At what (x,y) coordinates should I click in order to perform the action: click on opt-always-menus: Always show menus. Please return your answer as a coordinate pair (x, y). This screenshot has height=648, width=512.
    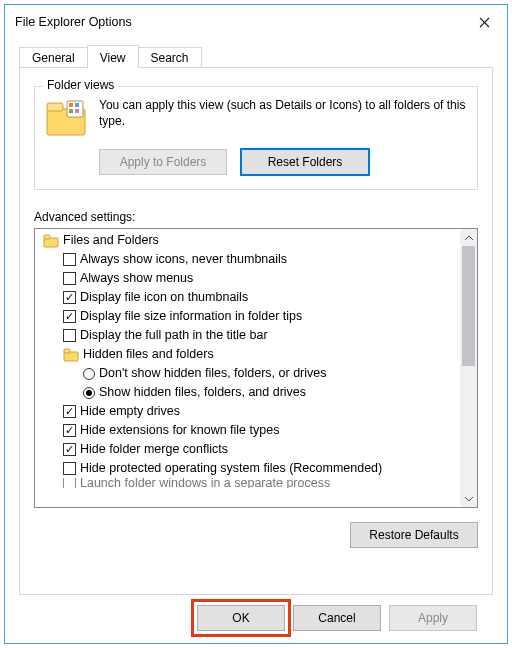
    Looking at the image, I should click on (250, 278).